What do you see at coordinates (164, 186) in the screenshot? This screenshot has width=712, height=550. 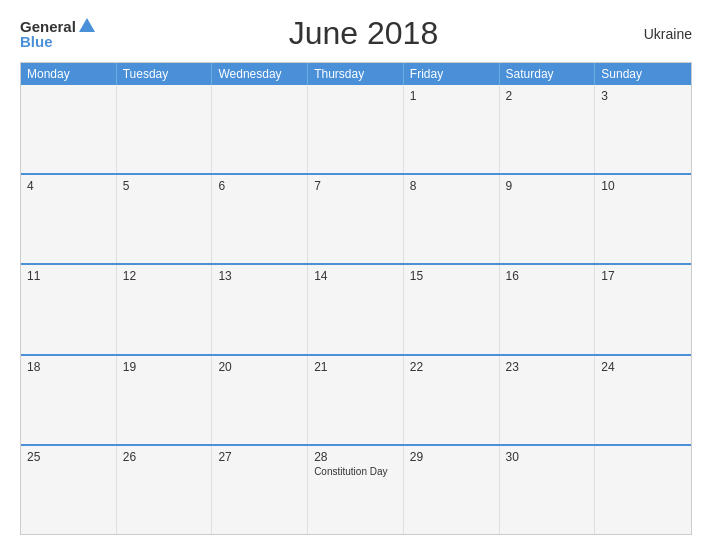 I see `day-number: 5` at bounding box center [164, 186].